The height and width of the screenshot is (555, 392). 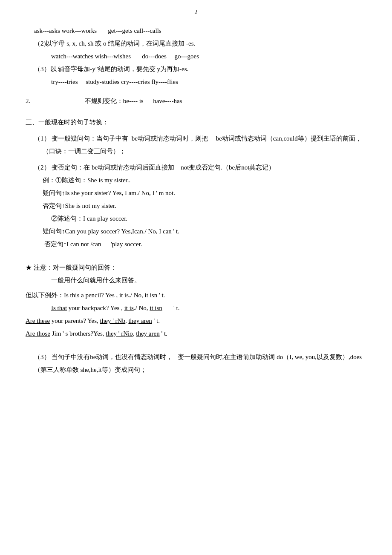 What do you see at coordinates (200, 138) in the screenshot?
I see `section3-1-title: （1） 变一般疑问句：当句子中有 be动词或情态动词时，则把 be动词或情态动词…` at bounding box center [200, 138].